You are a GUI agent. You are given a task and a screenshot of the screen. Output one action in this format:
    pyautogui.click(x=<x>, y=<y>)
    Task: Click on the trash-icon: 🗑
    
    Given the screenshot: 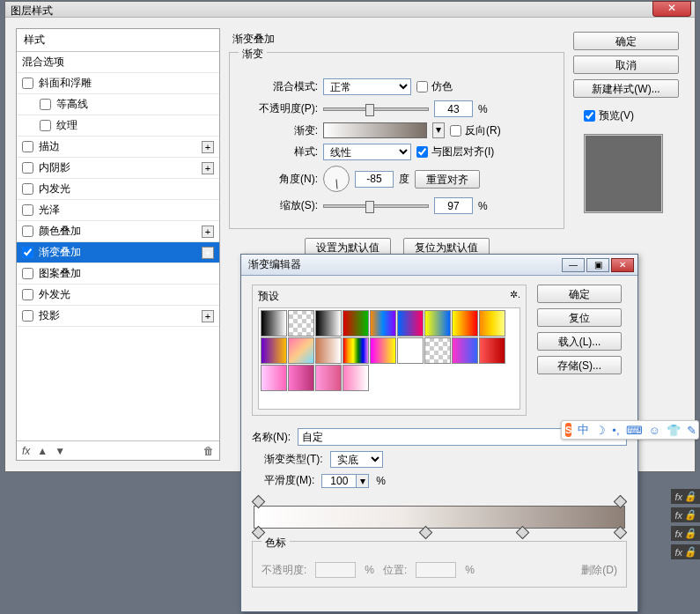 What is the action you would take?
    pyautogui.click(x=209, y=451)
    